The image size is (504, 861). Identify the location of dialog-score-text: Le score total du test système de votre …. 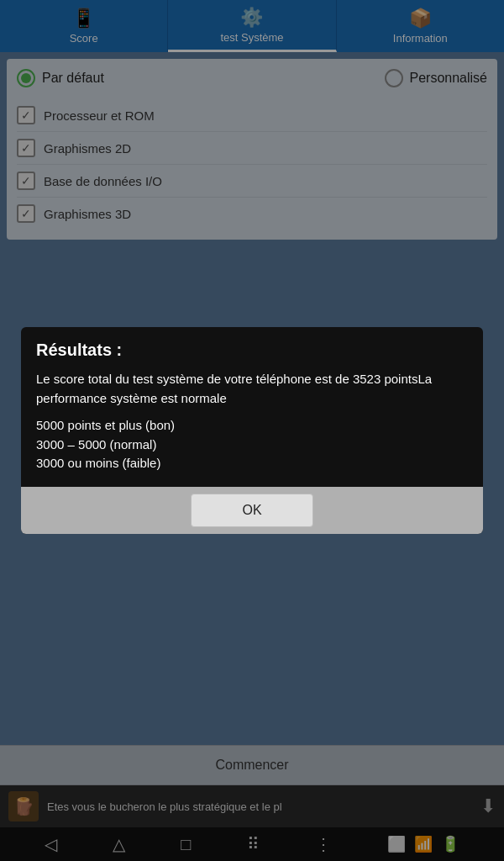
(252, 388).